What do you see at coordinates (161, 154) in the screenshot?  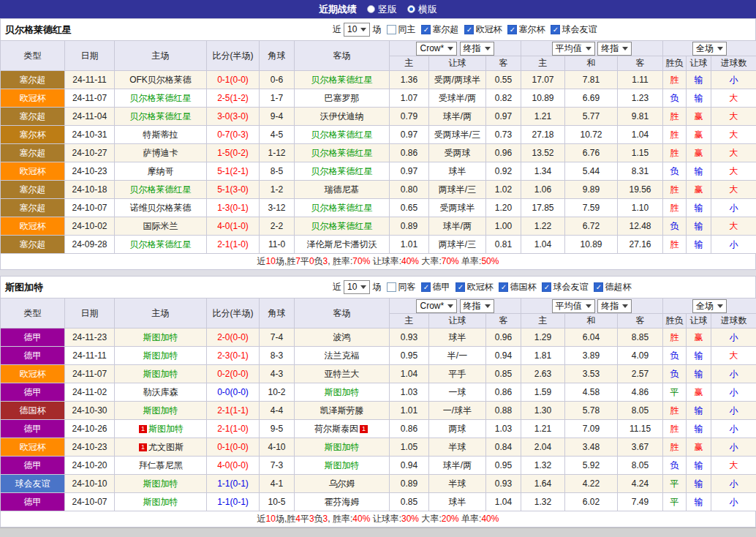 I see `home-team: 萨博迪卡` at bounding box center [161, 154].